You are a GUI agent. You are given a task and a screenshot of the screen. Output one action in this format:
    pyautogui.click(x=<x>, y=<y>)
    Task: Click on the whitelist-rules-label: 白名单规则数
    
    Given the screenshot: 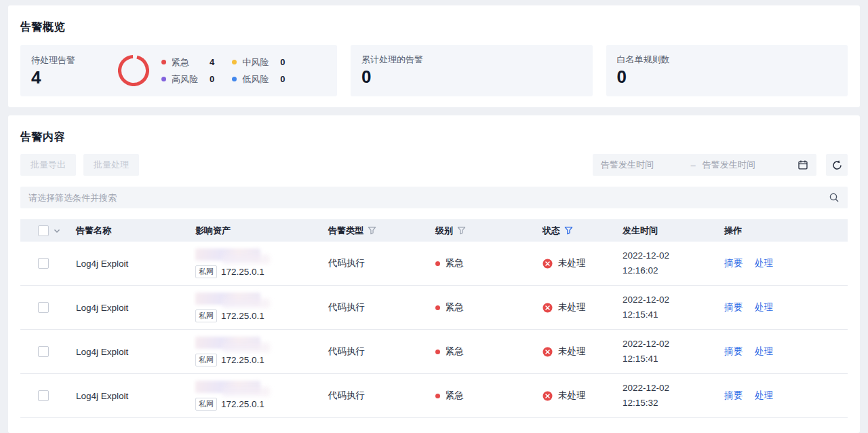 What is the action you would take?
    pyautogui.click(x=727, y=60)
    